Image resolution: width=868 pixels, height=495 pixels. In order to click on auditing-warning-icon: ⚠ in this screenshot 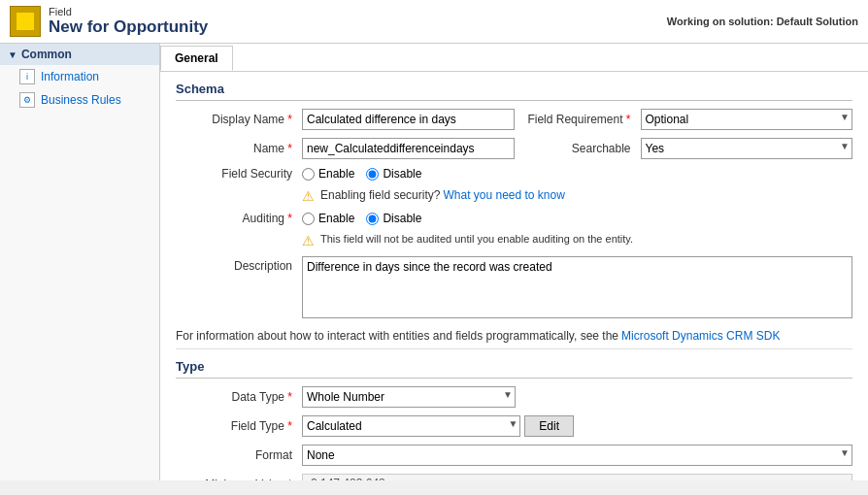, I will do `click(309, 241)`.